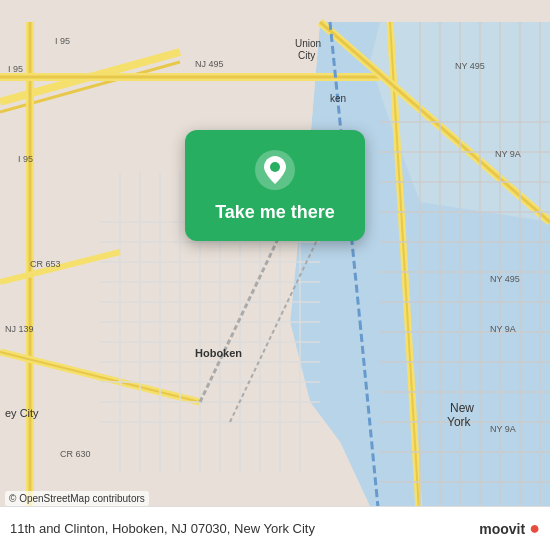 The image size is (550, 550). I want to click on svg-text: NJ 139, so click(20, 329).